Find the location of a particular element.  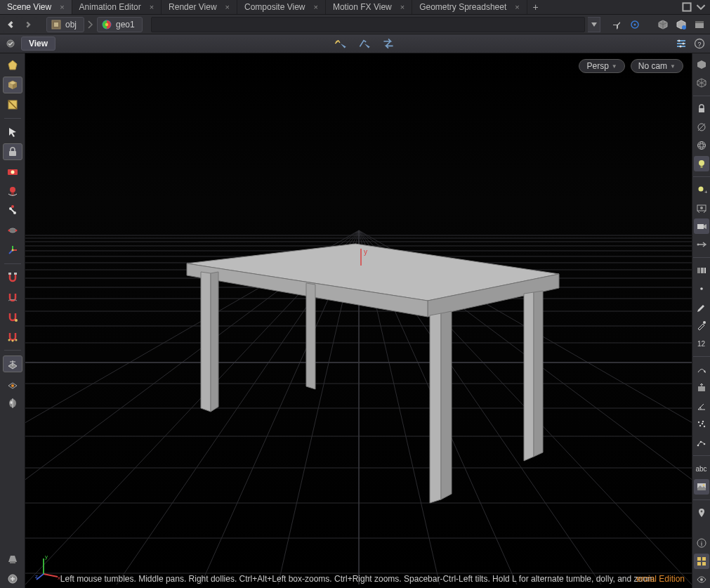

snap-multi-icon is located at coordinates (13, 337).